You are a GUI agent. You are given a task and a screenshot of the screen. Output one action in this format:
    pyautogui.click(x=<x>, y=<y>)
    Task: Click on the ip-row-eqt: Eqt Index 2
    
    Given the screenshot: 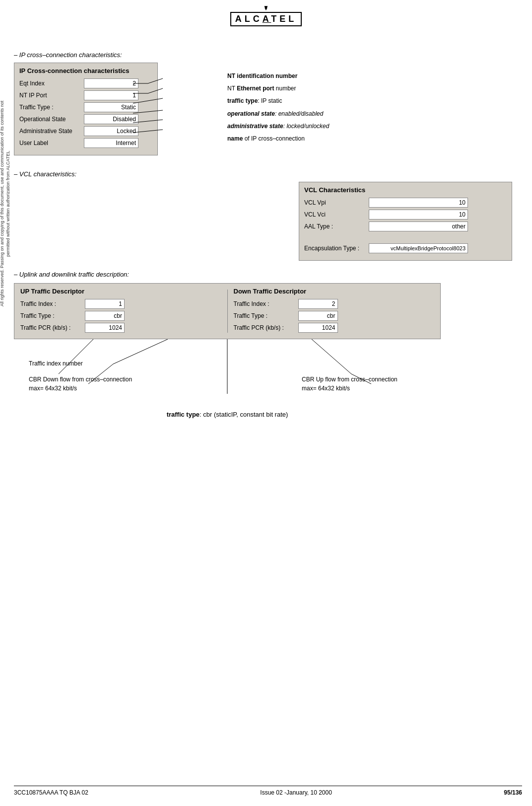 What is the action you would take?
    pyautogui.click(x=86, y=83)
    